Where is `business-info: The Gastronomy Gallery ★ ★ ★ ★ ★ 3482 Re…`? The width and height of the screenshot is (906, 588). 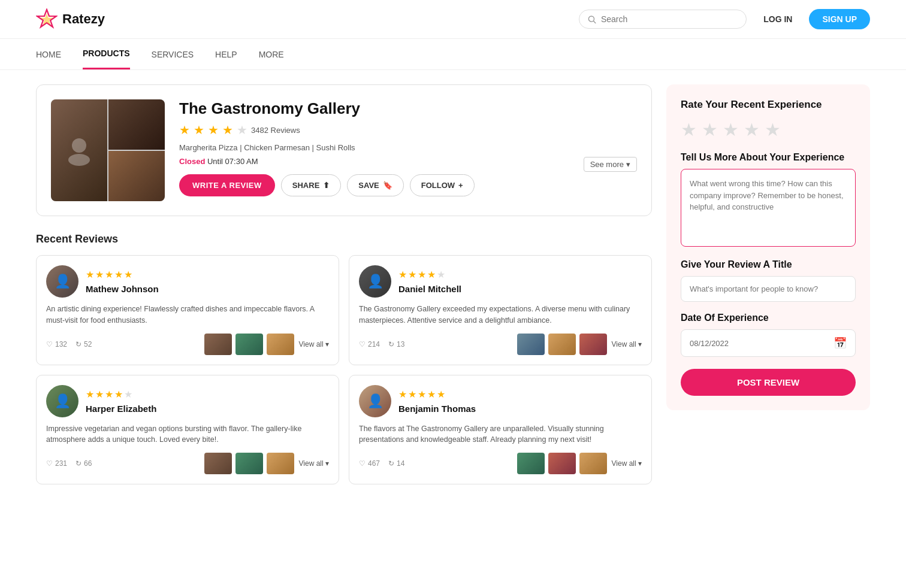 business-info: The Gastronomy Gallery ★ ★ ★ ★ ★ 3482 Re… is located at coordinates (408, 150).